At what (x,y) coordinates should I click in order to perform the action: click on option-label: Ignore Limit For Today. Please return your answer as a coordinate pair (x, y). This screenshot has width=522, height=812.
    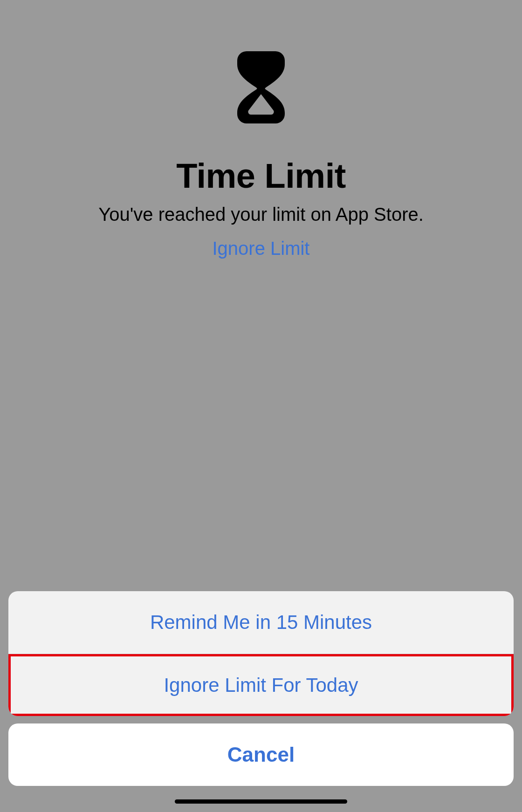
    Looking at the image, I should click on (261, 685).